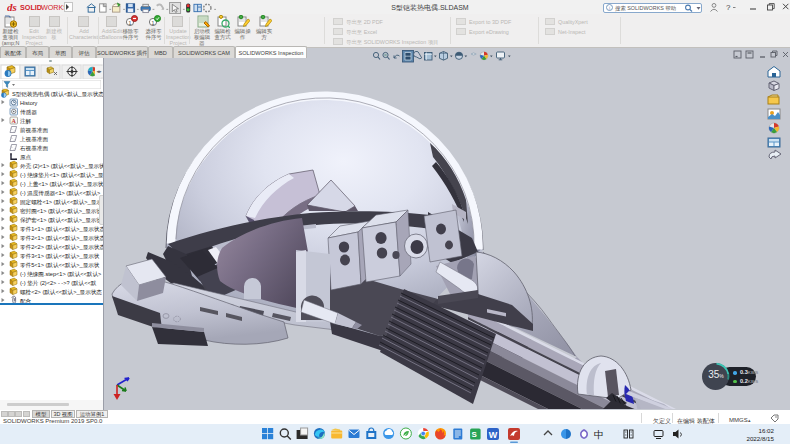 The image size is (790, 444). What do you see at coordinates (61, 220) in the screenshot?
I see `svg-text: 保护套<1> (默认<<默认>_显示状` at bounding box center [61, 220].